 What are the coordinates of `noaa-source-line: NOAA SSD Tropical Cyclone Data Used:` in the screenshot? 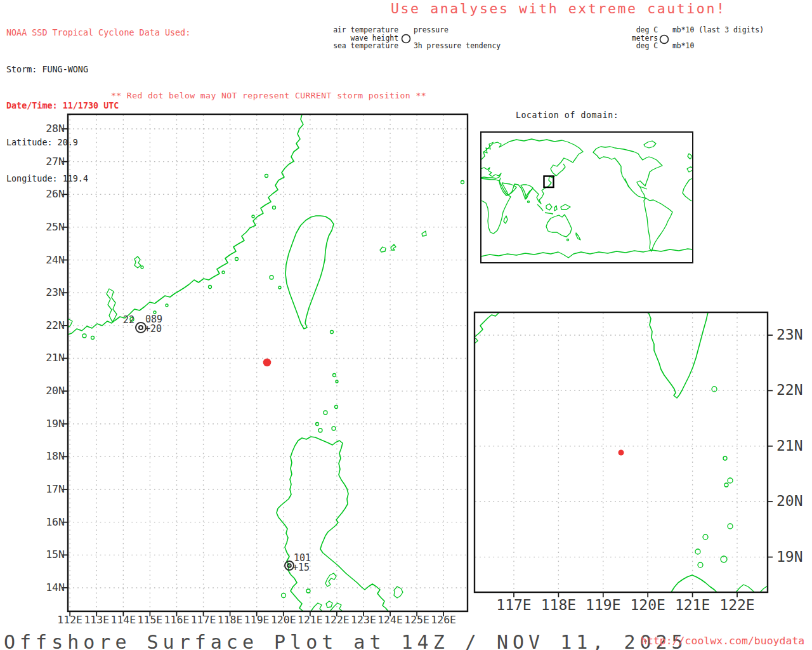 It's located at (98, 33).